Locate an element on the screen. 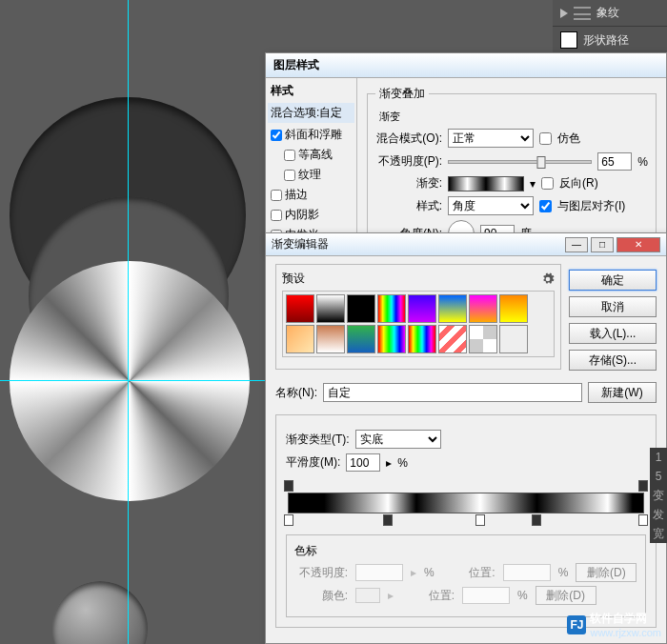 This screenshot has height=644, width=667. gear-icon is located at coordinates (548, 279).